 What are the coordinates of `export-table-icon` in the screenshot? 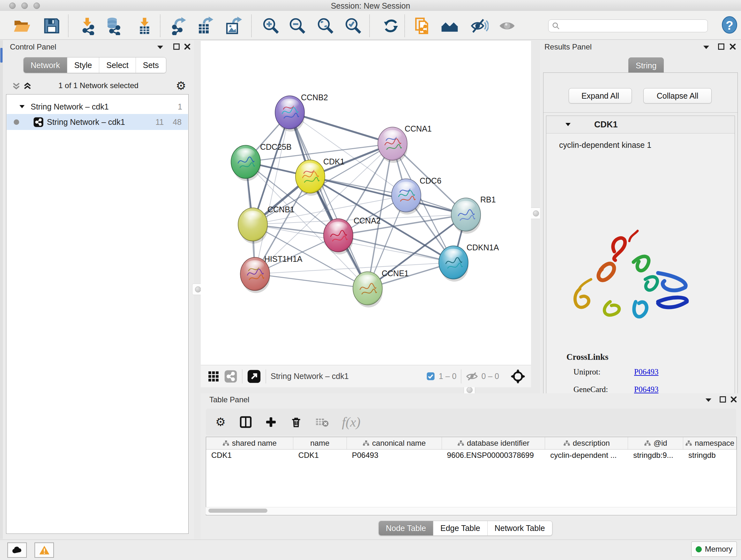 It's located at (205, 26).